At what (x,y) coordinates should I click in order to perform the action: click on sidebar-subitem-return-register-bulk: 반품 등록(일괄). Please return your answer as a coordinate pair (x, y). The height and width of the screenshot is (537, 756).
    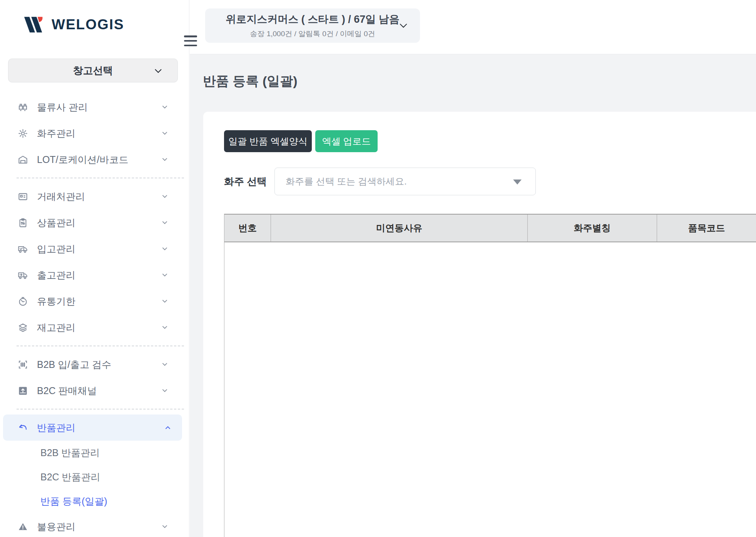
    Looking at the image, I should click on (95, 502).